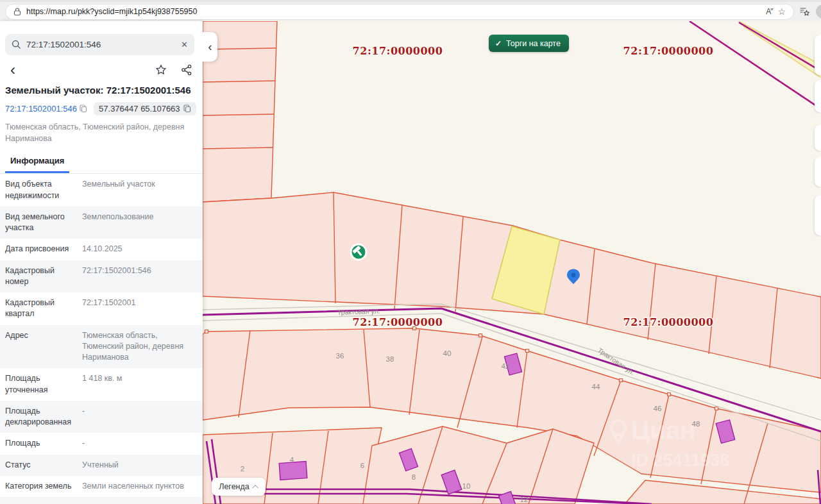 This screenshot has height=504, width=821. What do you see at coordinates (185, 45) in the screenshot?
I see `clear-search-icon: ✕` at bounding box center [185, 45].